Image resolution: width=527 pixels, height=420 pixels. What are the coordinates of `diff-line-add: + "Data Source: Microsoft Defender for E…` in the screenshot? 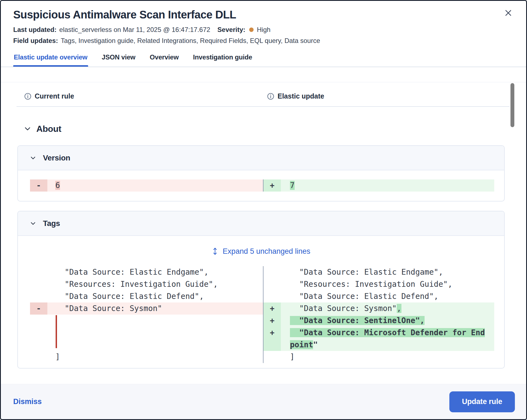 It's located at (379, 339).